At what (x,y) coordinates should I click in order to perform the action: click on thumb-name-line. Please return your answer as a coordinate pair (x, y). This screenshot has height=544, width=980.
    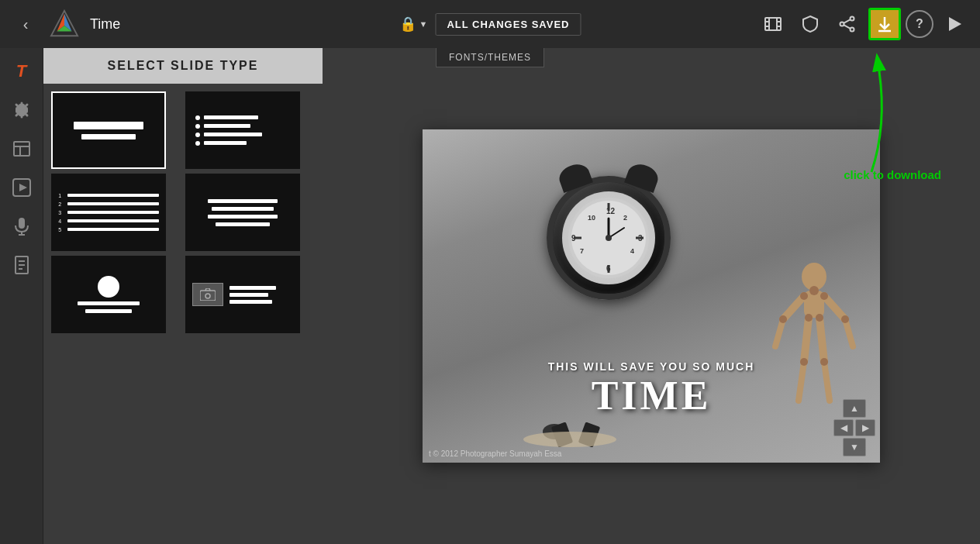
    Looking at the image, I should click on (109, 304).